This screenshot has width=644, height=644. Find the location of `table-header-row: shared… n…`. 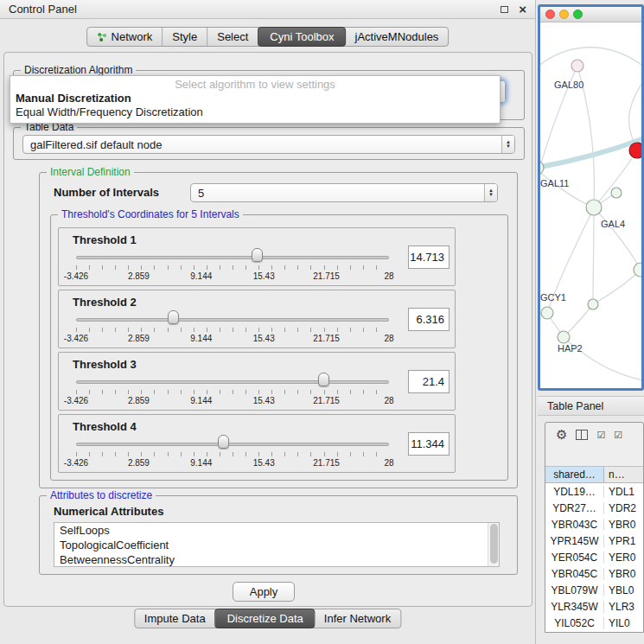

table-header-row: shared… n… is located at coordinates (595, 475).